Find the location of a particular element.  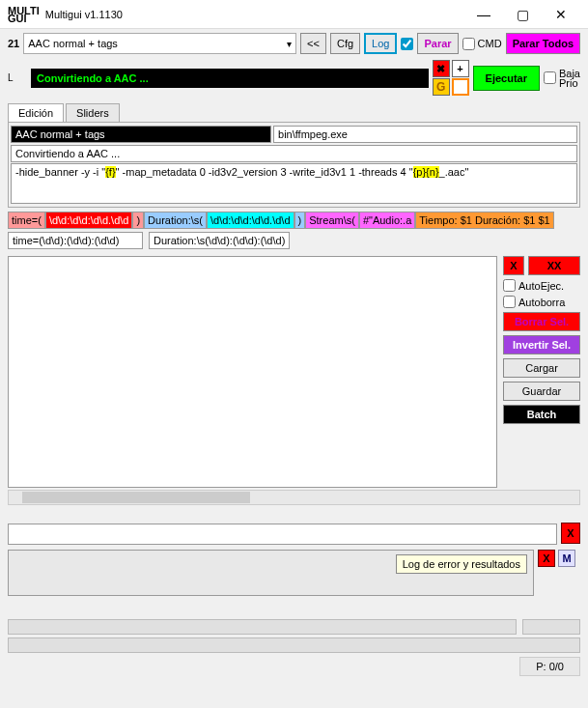

baja-prio-checkbox: BajaPrio is located at coordinates (562, 78).